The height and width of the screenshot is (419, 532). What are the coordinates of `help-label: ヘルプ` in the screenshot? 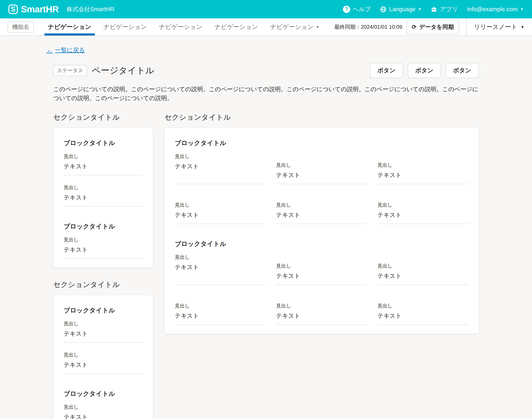 It's located at (362, 9).